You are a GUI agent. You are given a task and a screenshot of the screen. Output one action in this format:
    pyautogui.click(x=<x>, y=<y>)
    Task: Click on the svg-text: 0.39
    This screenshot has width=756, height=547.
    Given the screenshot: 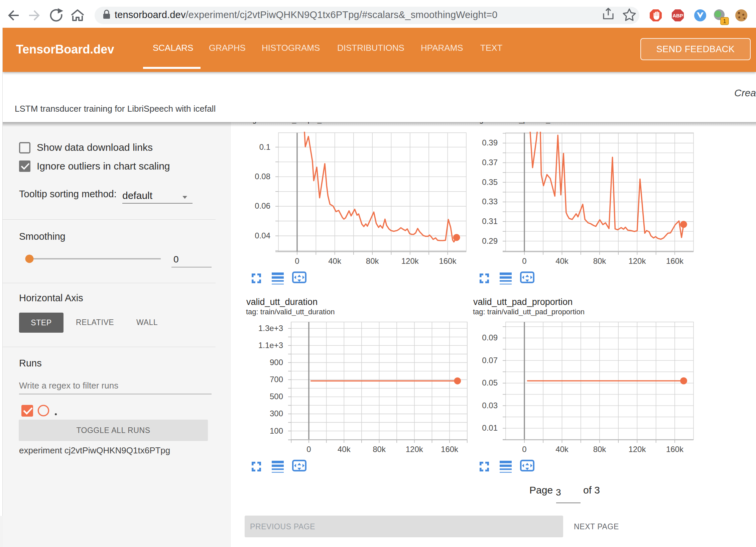 What is the action you would take?
    pyautogui.click(x=490, y=142)
    